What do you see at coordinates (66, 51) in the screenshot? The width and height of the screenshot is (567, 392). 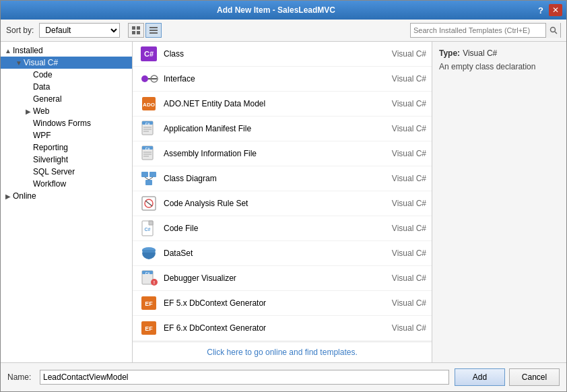 I see `sidebar-item-installed: ▲ Installed` at bounding box center [66, 51].